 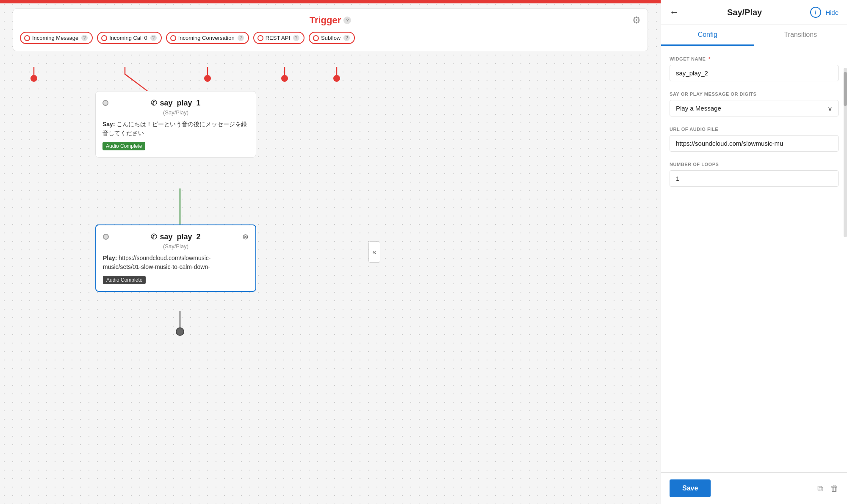 I want to click on pill-subflow: Subflow ?, so click(x=332, y=38).